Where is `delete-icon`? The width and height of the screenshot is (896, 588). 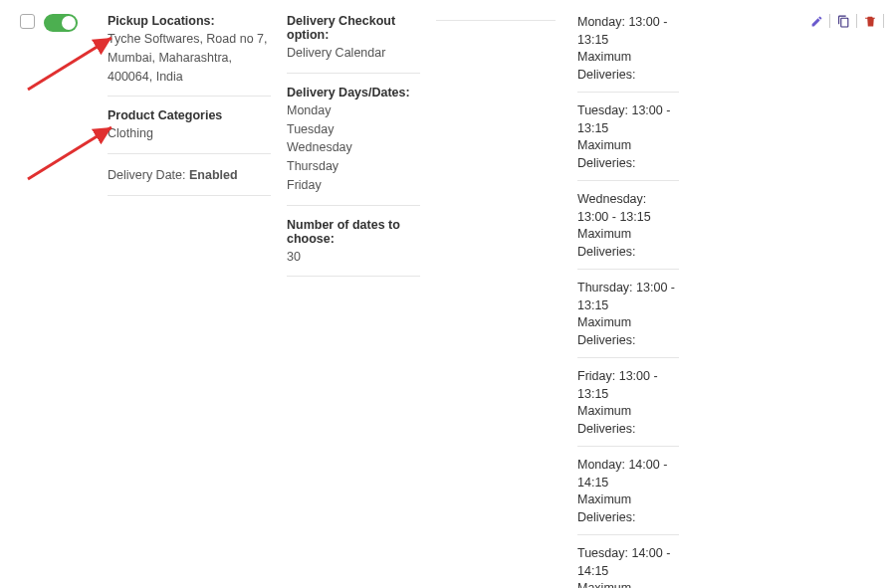
delete-icon is located at coordinates (870, 21).